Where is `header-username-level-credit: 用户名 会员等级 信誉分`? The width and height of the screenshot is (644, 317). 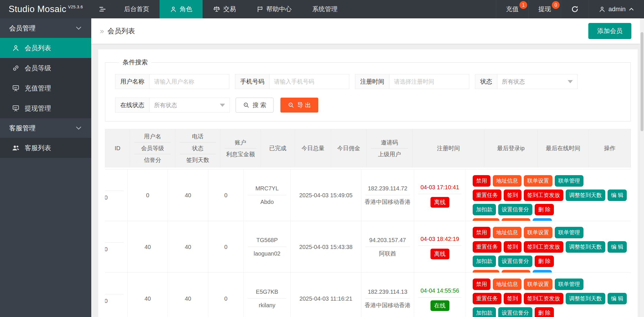
header-username-level-credit: 用户名 会员等级 信誉分 is located at coordinates (153, 148).